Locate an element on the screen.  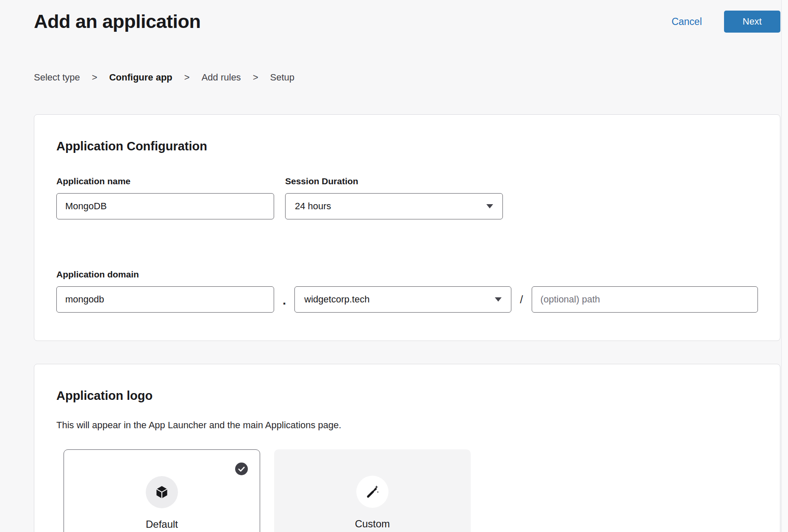
application-domain-label: Application domain is located at coordinates (407, 274).